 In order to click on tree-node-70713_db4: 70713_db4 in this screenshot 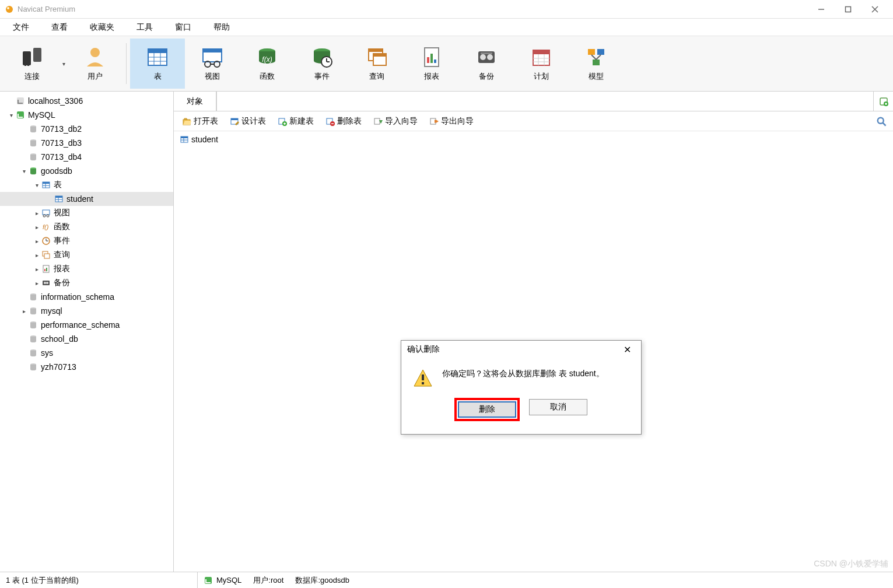, I will do `click(86, 157)`.